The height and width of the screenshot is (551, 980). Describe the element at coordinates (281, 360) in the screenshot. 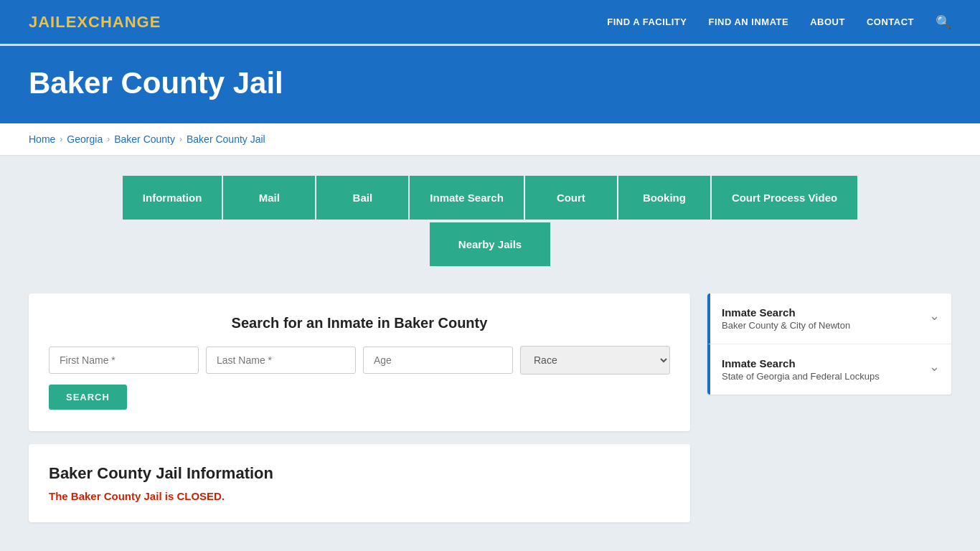

I see `last-name-input` at that location.